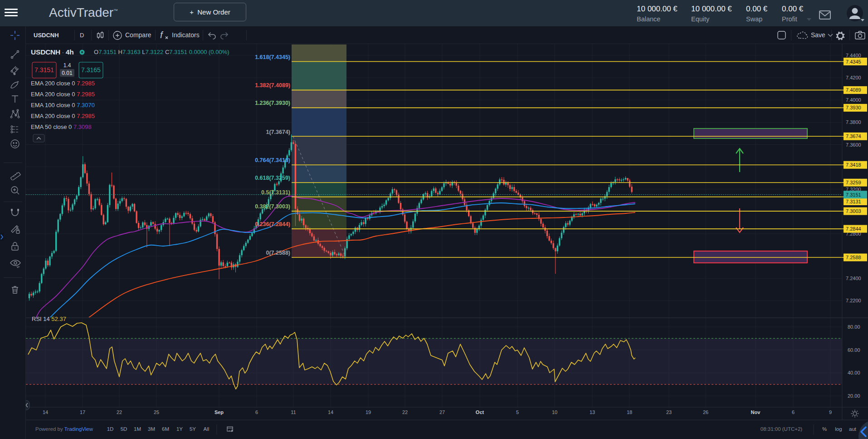  Describe the element at coordinates (273, 224) in the screenshot. I see `svg-text: 0.236(7.2844)` at that location.